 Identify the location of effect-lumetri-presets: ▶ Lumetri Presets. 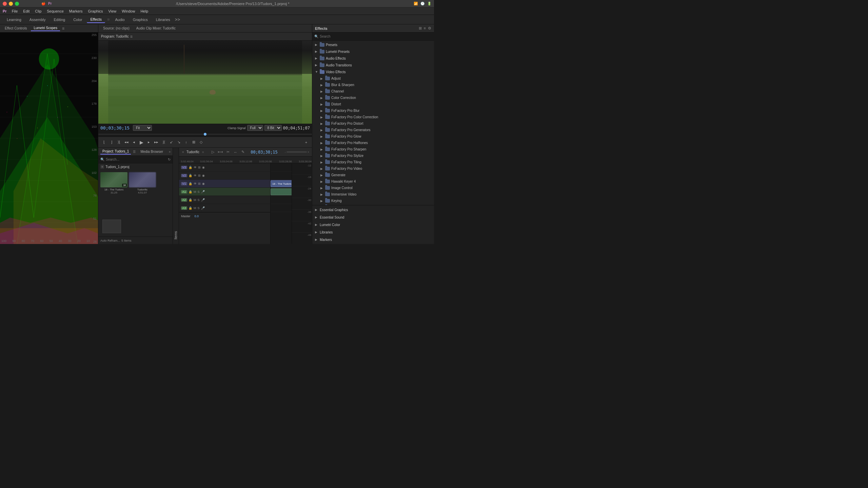
(373, 52).